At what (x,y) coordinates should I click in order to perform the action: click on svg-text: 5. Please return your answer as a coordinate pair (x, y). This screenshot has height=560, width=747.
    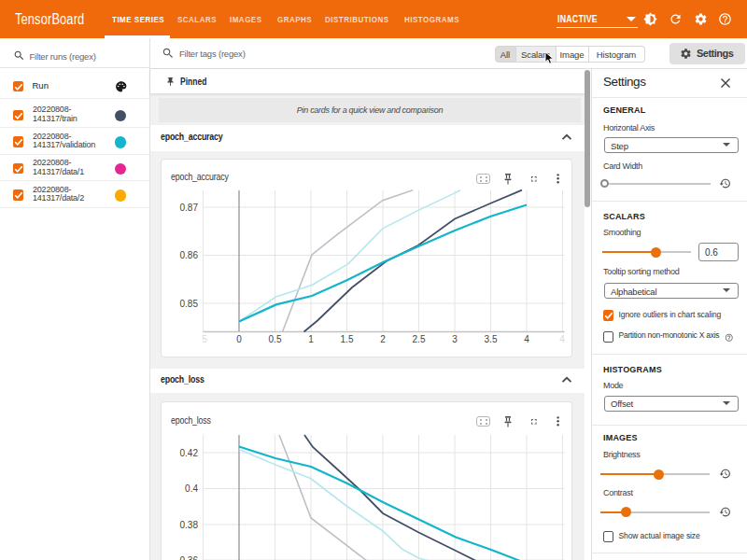
    Looking at the image, I should click on (204, 340).